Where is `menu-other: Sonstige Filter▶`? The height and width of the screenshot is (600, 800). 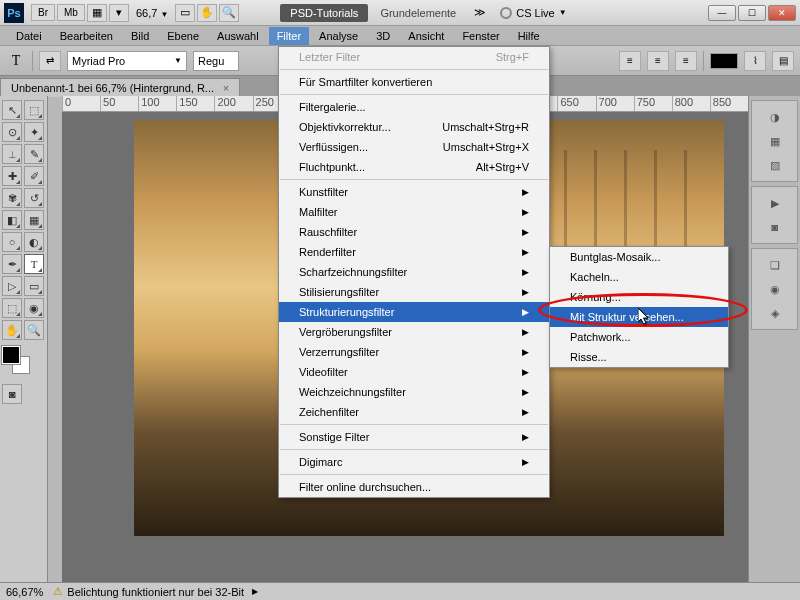 menu-other: Sonstige Filter▶ is located at coordinates (414, 437).